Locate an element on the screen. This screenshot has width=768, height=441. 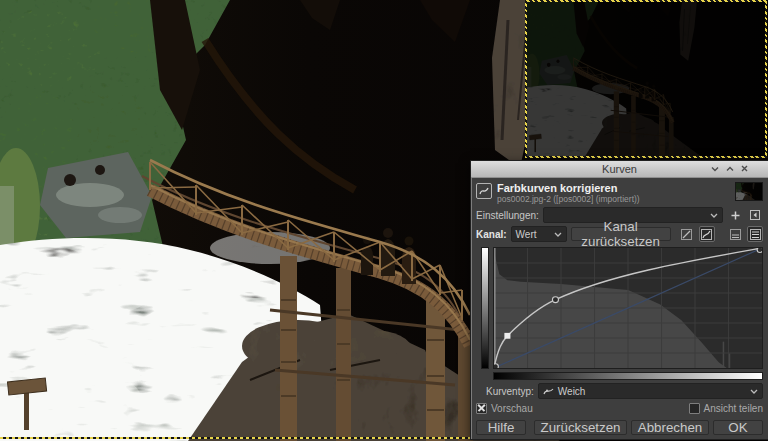
linear-light-icon is located at coordinates (687, 234).